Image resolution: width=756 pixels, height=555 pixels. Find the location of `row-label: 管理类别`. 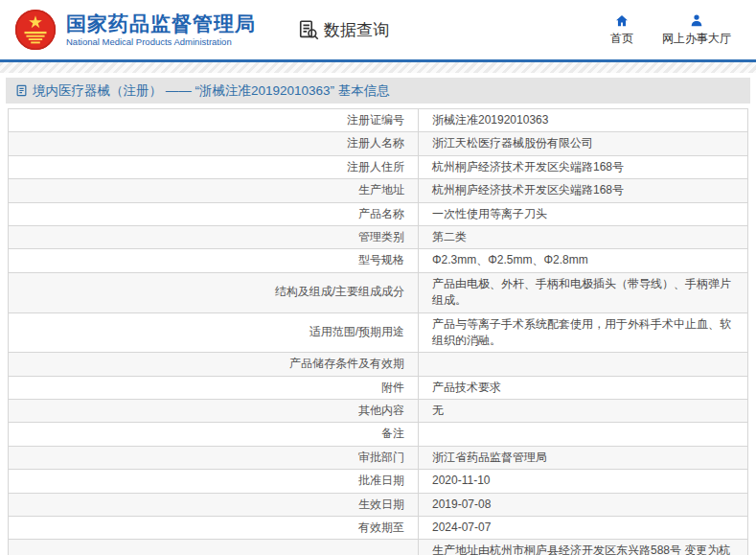

row-label: 管理类别 is located at coordinates (214, 238).